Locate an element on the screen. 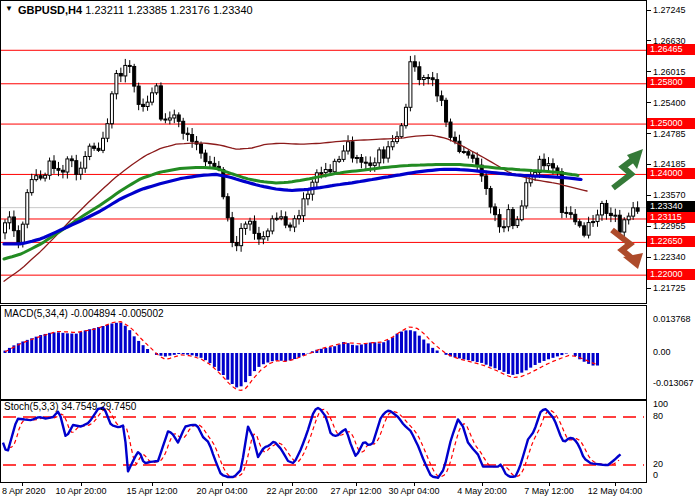 The width and height of the screenshot is (700, 500). price-axis: 1.272451.266301.260151.254001.247851.241… is located at coordinates (674, 242).